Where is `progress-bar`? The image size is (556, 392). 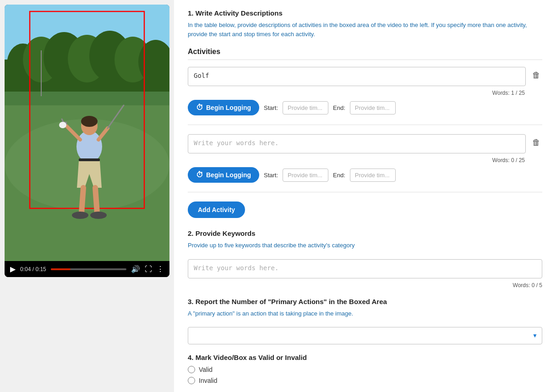 progress-bar is located at coordinates (89, 269).